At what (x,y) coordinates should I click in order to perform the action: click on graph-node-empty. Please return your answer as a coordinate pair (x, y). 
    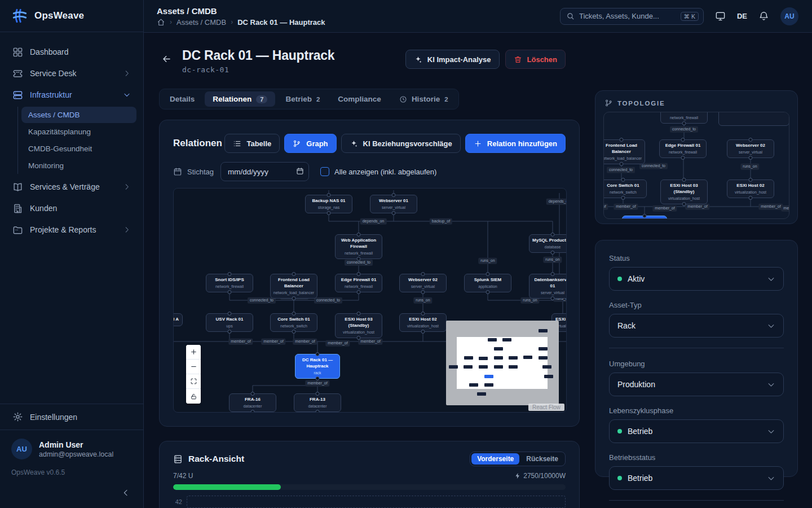
    Looking at the image, I should click on (754, 119).